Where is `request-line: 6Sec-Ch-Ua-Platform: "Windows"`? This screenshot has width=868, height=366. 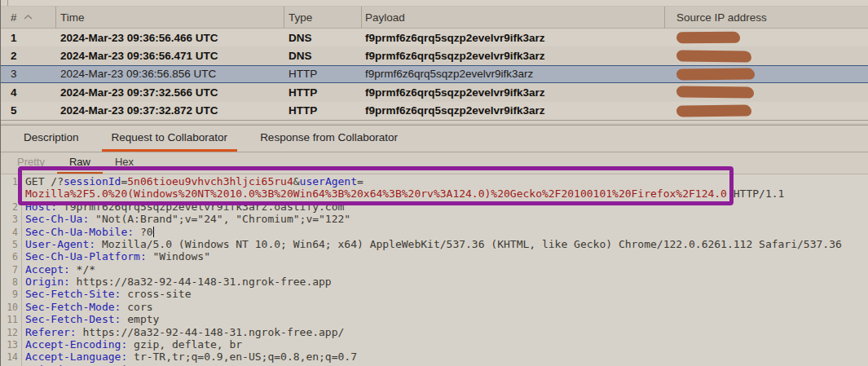 request-line: 6Sec-Ch-Ua-Platform: "Windows" is located at coordinates (434, 256).